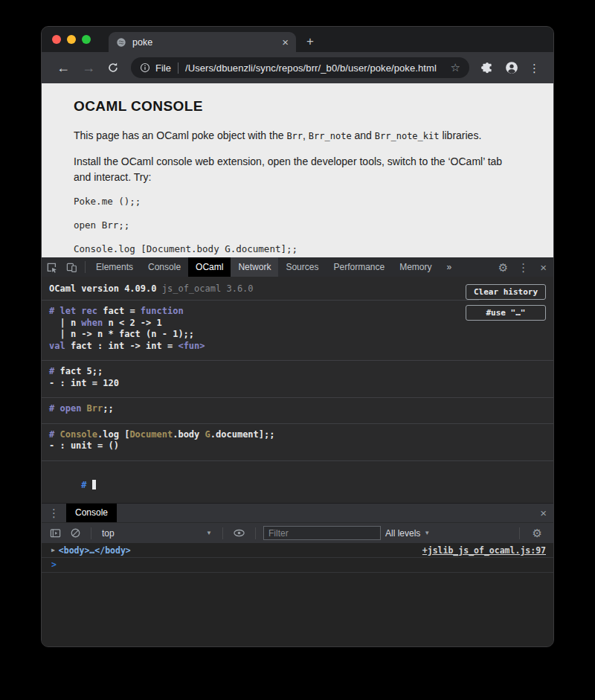 The height and width of the screenshot is (700, 595). I want to click on devtools-tab-more-tabs: », so click(449, 267).